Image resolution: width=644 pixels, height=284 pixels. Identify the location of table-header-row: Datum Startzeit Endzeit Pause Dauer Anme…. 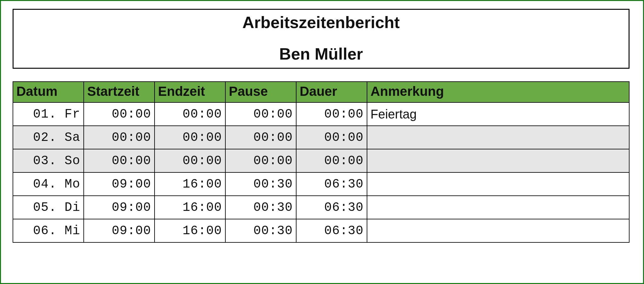
(321, 92).